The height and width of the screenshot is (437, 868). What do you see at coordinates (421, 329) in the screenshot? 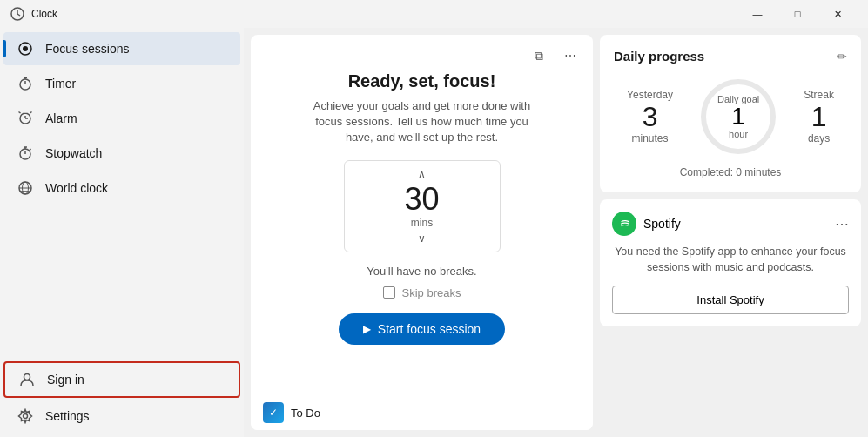
I see `start-focus-button: ▶ Start focus session` at bounding box center [421, 329].